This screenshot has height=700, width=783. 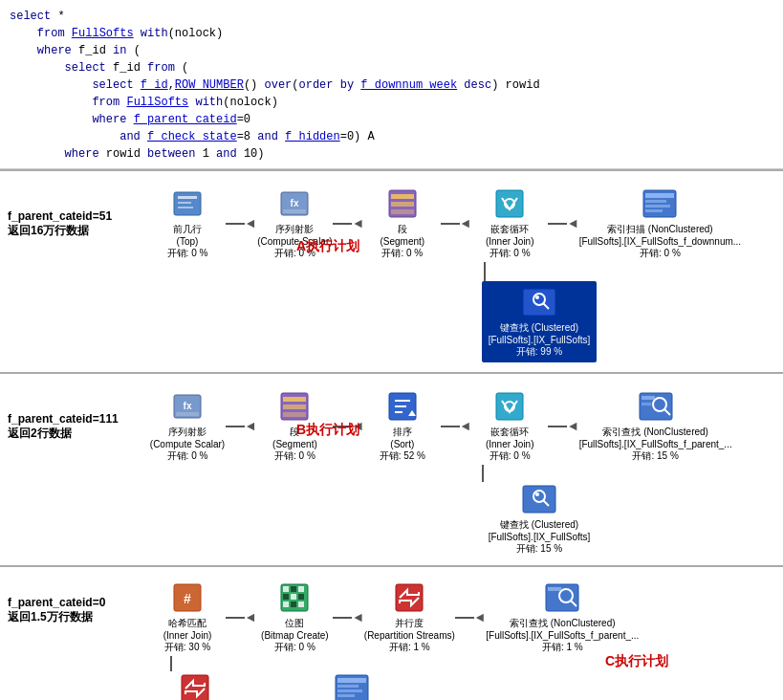 I want to click on plan-node-loop2: 嵌套循环 (Inner Join) 开销: 0 %, so click(x=510, y=427).